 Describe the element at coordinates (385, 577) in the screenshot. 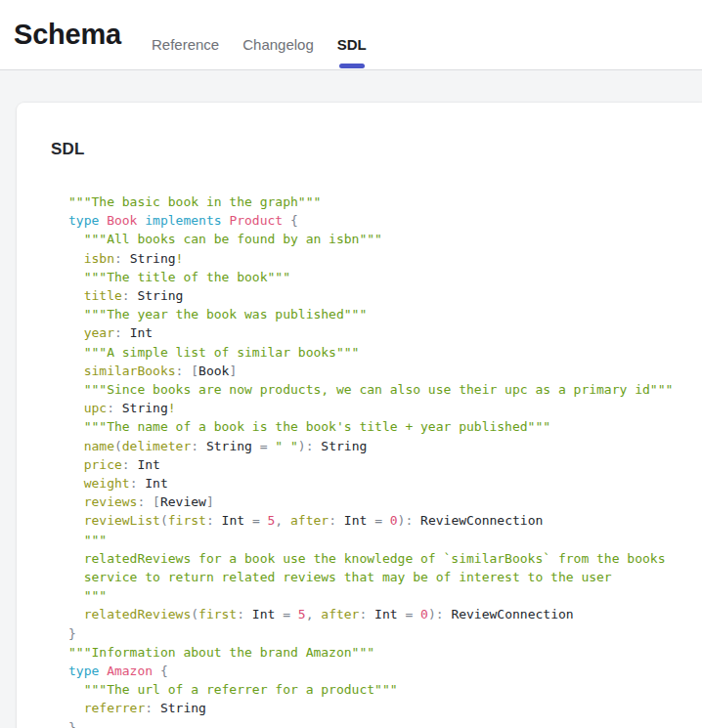

I see `code-line: service to return related reviews that m…` at that location.